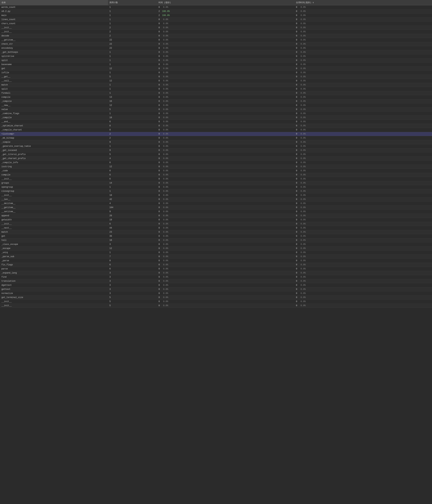 This screenshot has height=504, width=432. I want to click on table-row: closegroup100.0%00.0%, so click(216, 191).